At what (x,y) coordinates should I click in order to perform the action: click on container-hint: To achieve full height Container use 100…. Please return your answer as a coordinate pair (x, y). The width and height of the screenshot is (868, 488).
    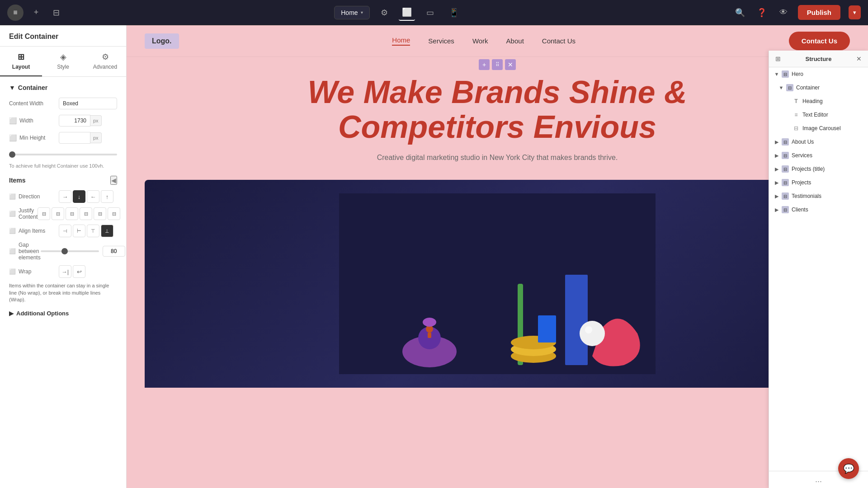
    Looking at the image, I should click on (63, 166).